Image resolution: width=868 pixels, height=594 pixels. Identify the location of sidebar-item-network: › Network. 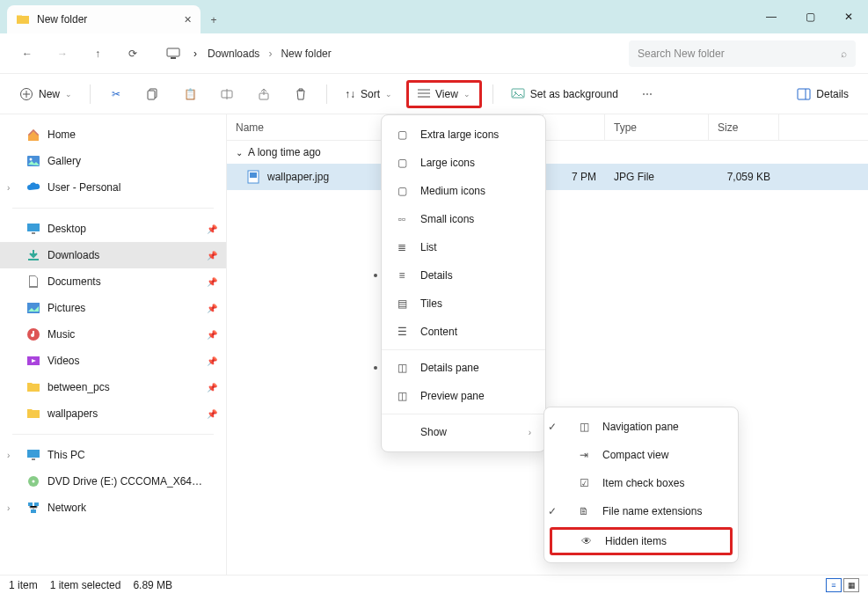
(113, 508).